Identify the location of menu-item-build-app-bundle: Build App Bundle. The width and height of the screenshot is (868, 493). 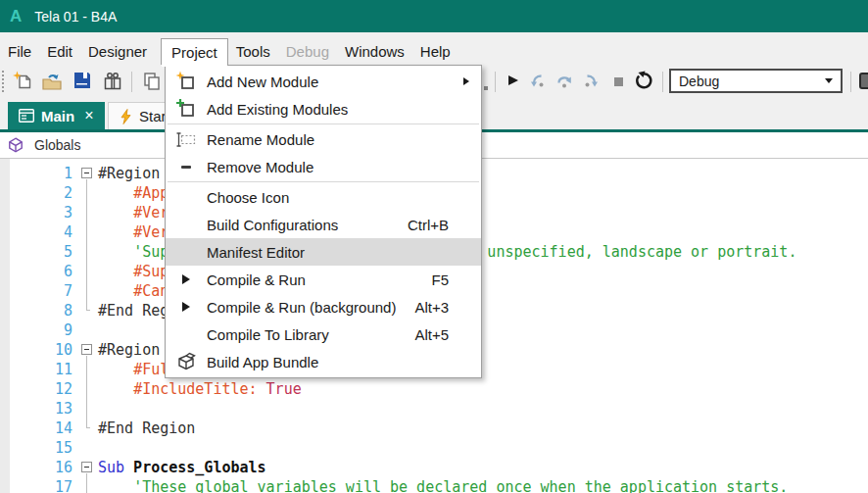
(323, 362).